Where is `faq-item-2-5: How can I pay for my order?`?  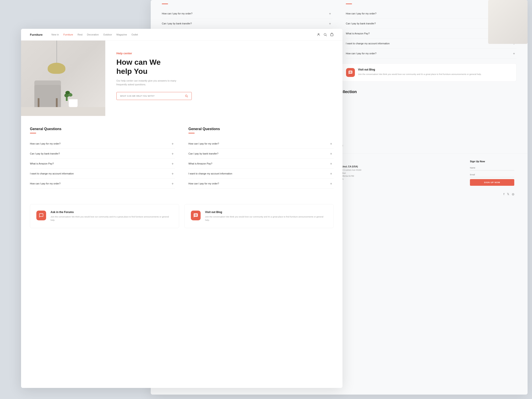 faq-item-2-5: How can I pay for my order? is located at coordinates (261, 184).